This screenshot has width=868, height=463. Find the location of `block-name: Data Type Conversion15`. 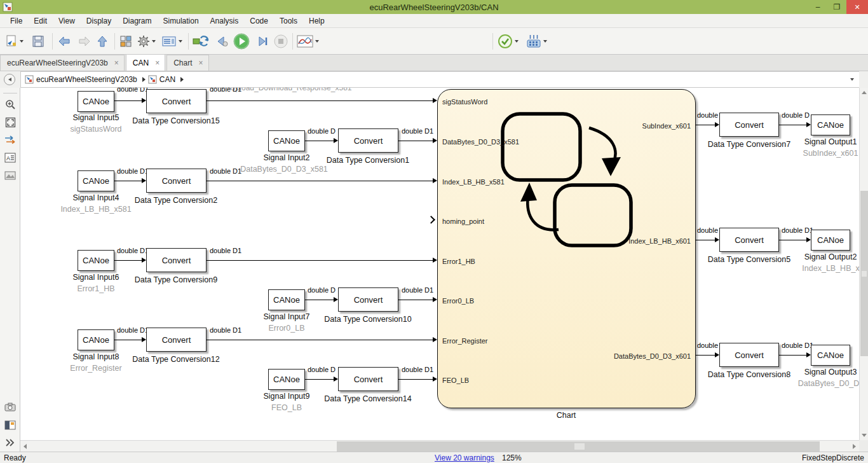

block-name: Data Type Conversion15 is located at coordinates (175, 121).